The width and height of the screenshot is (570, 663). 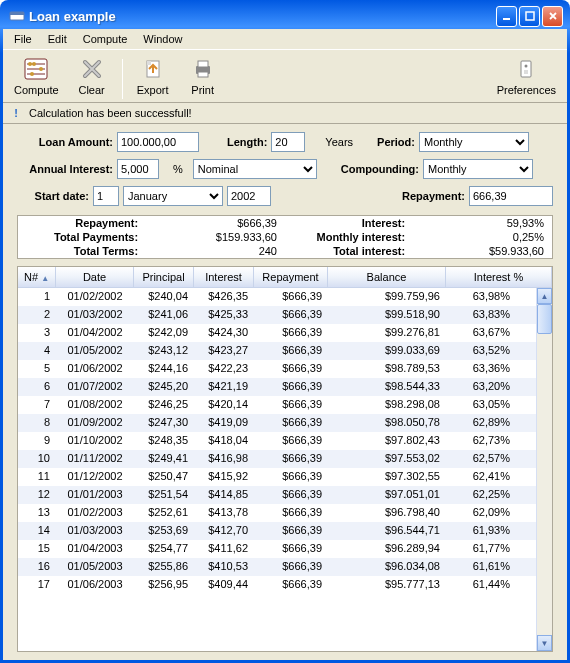 What do you see at coordinates (164, 477) in the screenshot?
I see `table-cell: $250,47` at bounding box center [164, 477].